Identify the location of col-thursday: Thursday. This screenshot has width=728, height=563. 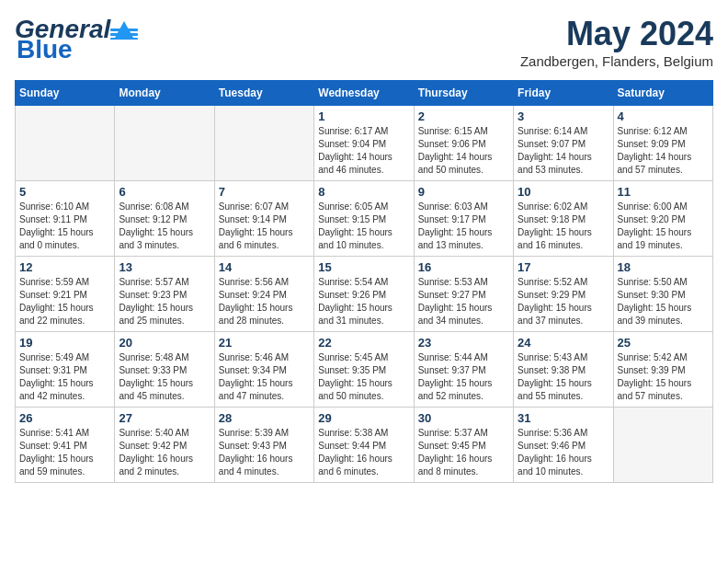
(463, 94).